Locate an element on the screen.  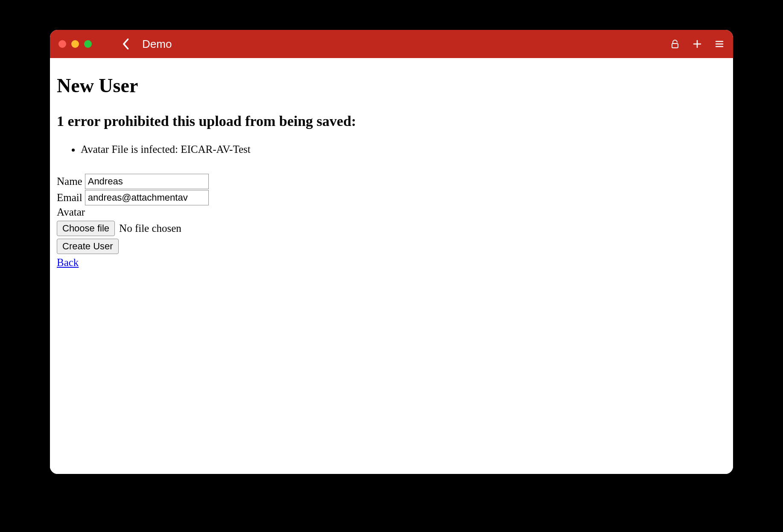
page-title: New User is located at coordinates (392, 85).